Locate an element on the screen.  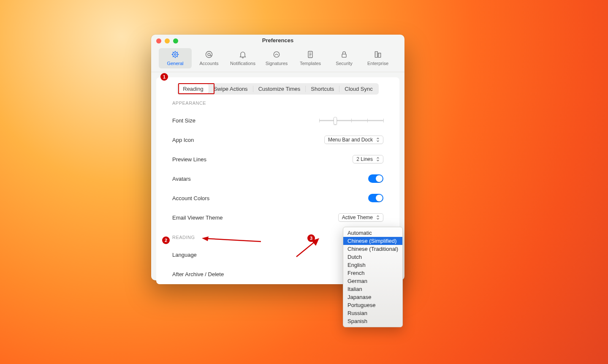
email-theme-label: Email Viewer Theme is located at coordinates (198, 218).